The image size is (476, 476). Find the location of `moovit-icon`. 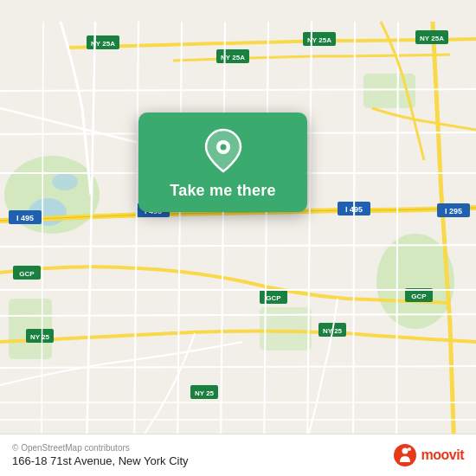

moovit-icon is located at coordinates (405, 455).